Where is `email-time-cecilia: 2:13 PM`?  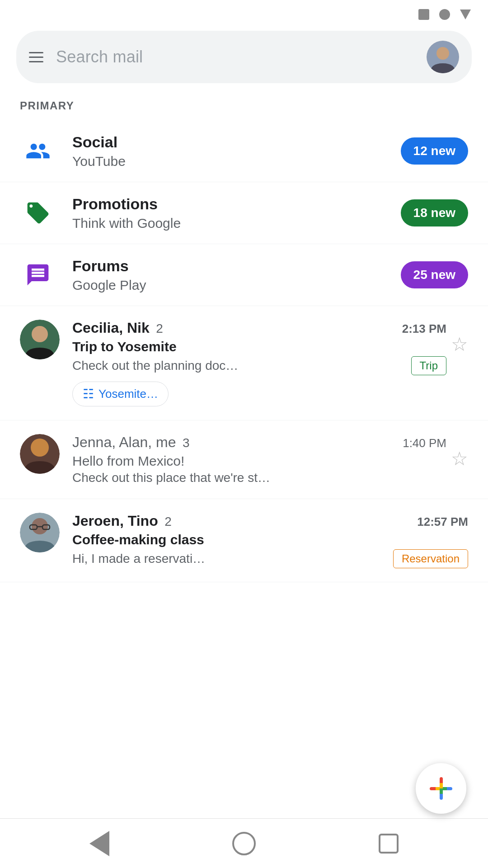 email-time-cecilia: 2:13 PM is located at coordinates (424, 329).